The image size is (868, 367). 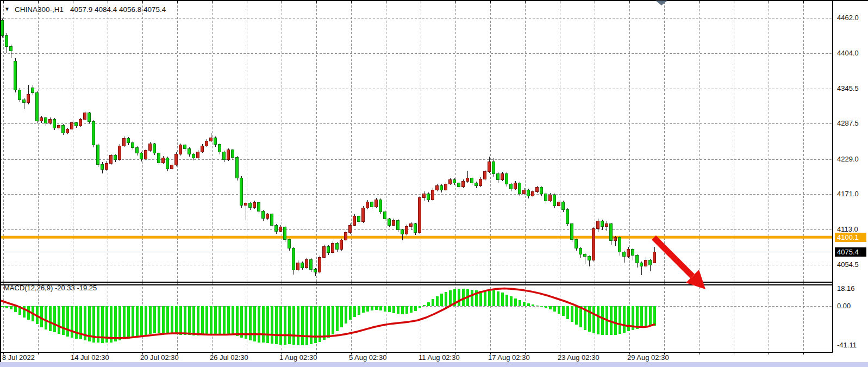 What do you see at coordinates (848, 159) in the screenshot?
I see `price-tick-label: 4229.0` at bounding box center [848, 159].